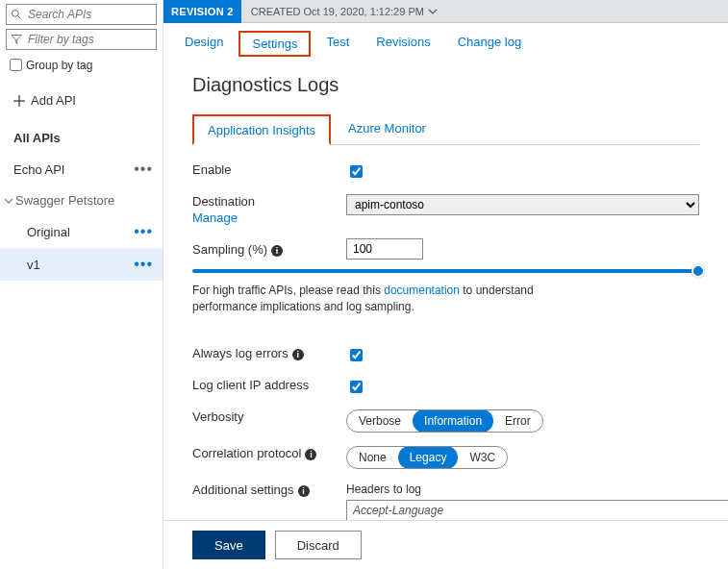  What do you see at coordinates (537, 509) in the screenshot?
I see `headers-to-log-input` at bounding box center [537, 509].